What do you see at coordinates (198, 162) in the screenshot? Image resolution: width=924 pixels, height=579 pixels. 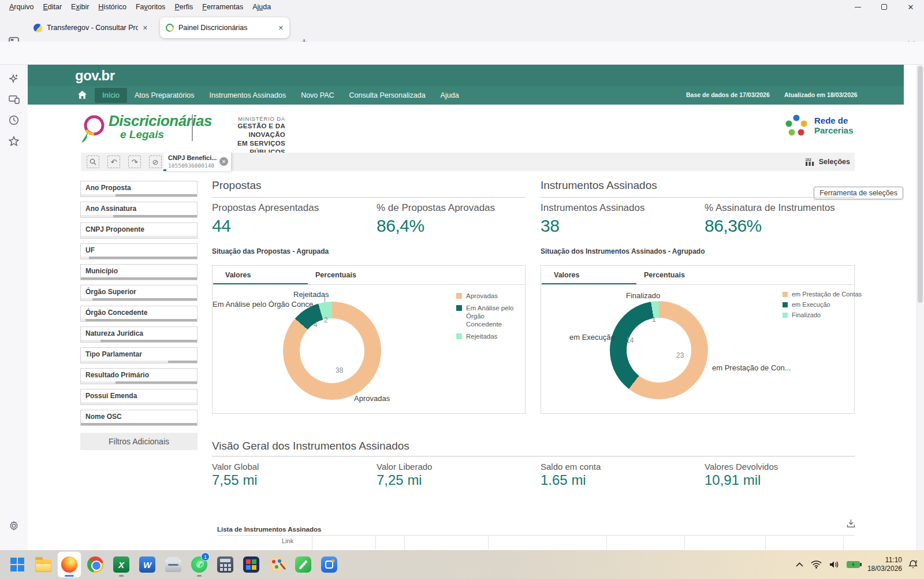 I see `selection-chip-cnpj: CNPJ Benefici... 10550936000140 ✕` at bounding box center [198, 162].